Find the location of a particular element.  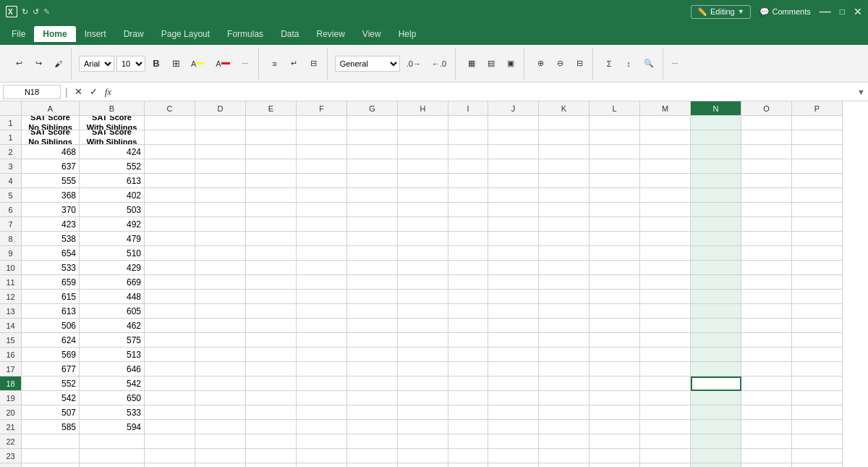

cell-E2 is located at coordinates (271, 152).